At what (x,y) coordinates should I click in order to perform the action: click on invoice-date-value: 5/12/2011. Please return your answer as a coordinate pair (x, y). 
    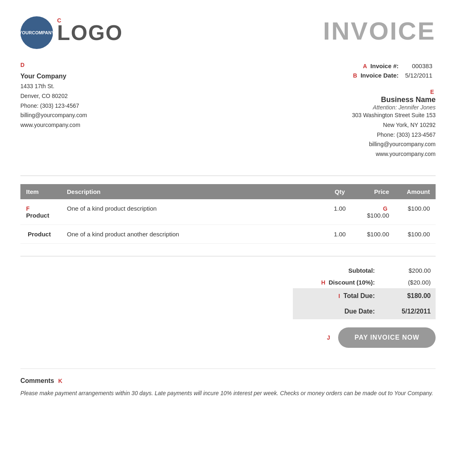
    Looking at the image, I should click on (418, 75).